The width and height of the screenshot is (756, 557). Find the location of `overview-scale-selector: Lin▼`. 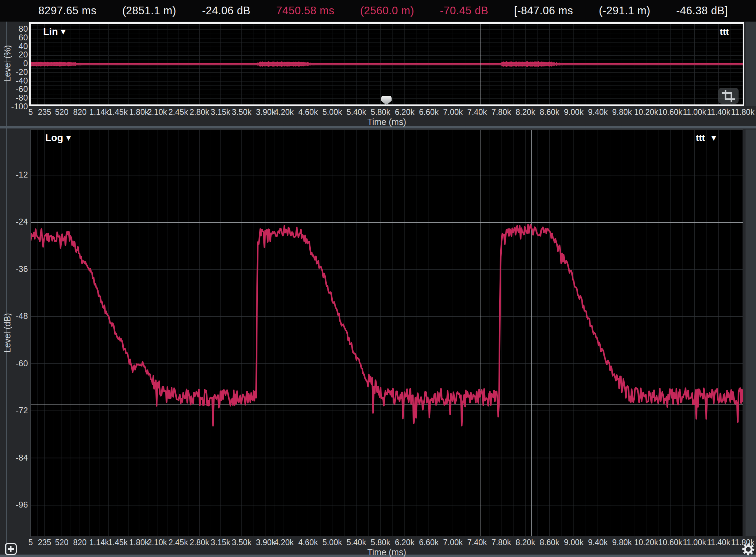

overview-scale-selector: Lin▼ is located at coordinates (55, 32).